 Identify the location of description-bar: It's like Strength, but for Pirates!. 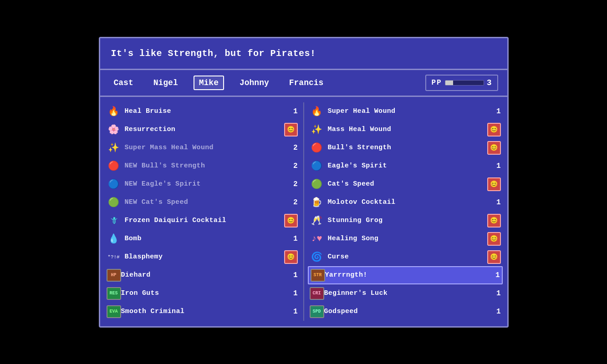
(304, 54).